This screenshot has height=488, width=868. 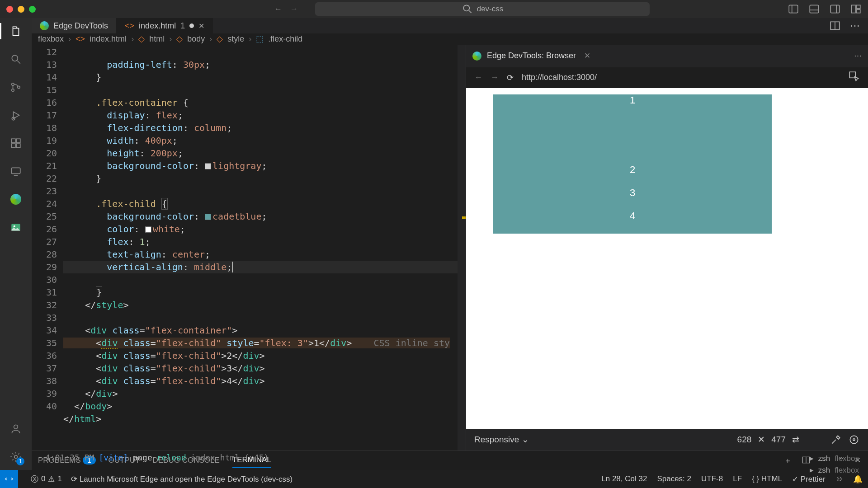 I want to click on browser-back-icon: ←, so click(x=478, y=78).